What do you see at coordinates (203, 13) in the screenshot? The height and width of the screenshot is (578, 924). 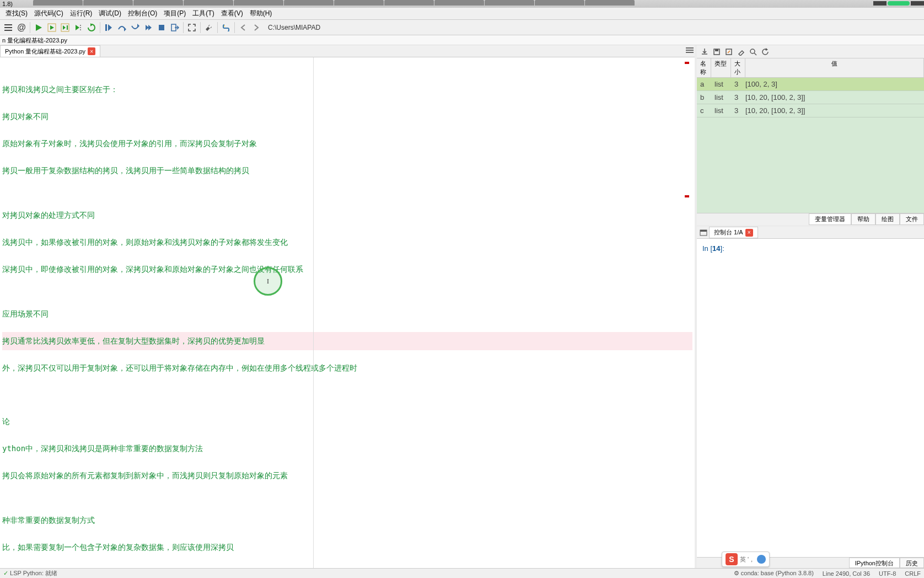 I see `menu-tools: 工具(T)` at bounding box center [203, 13].